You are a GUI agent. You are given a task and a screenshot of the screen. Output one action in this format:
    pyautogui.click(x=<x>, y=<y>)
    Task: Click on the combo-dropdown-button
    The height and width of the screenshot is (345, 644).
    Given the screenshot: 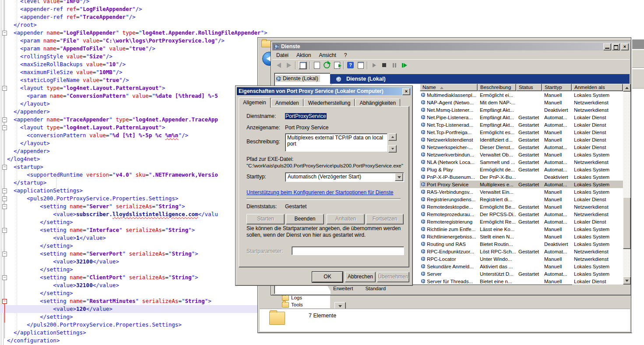 What is the action you would take?
    pyautogui.click(x=399, y=177)
    